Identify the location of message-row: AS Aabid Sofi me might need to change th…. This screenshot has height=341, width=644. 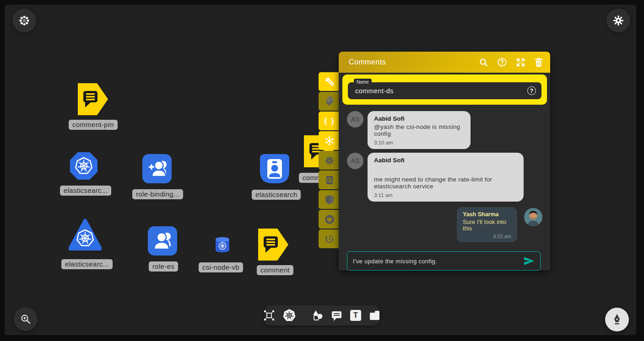
(446, 177).